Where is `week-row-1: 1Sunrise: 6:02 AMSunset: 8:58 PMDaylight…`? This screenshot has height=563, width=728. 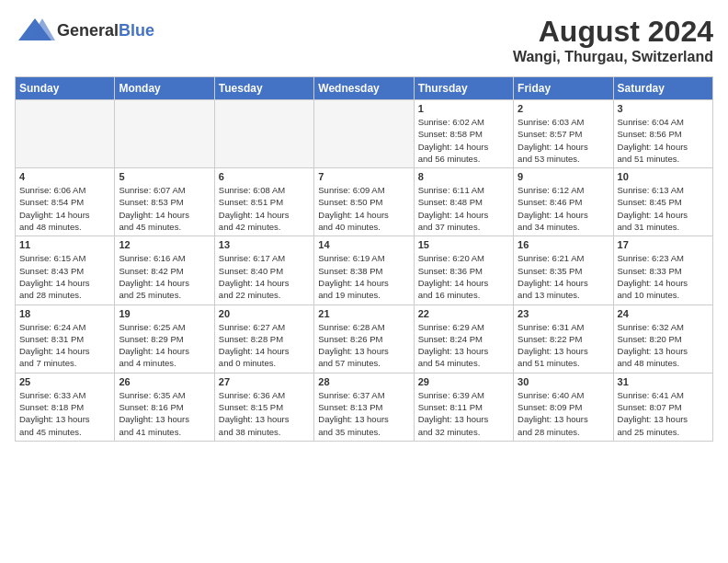
week-row-1: 1Sunrise: 6:02 AMSunset: 8:58 PMDaylight… is located at coordinates (364, 134).